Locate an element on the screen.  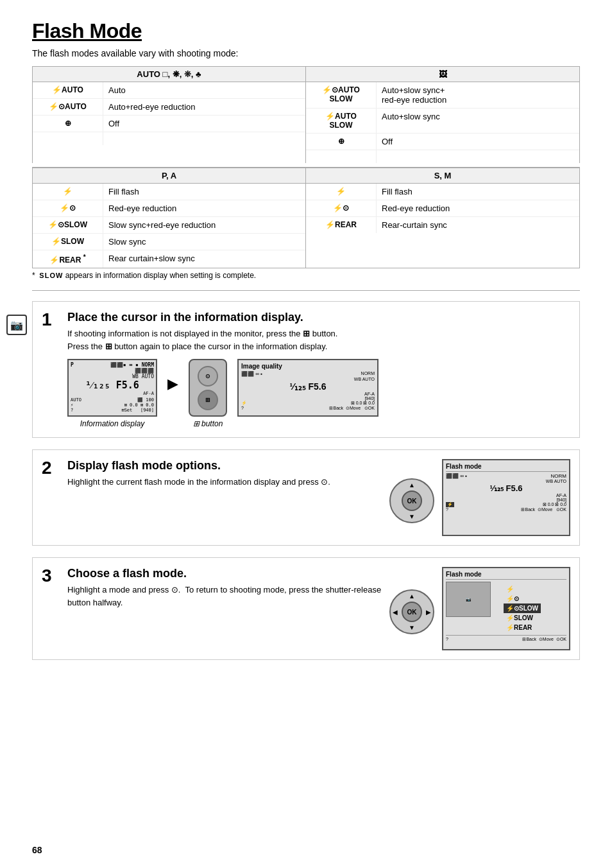
pa-fill-desc: Fill flash is located at coordinates (204, 191).